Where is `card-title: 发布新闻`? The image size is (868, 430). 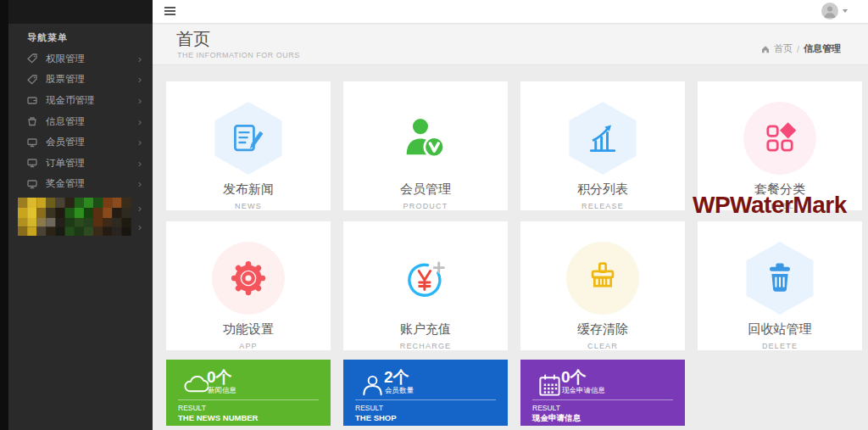 card-title: 发布新闻 is located at coordinates (248, 190).